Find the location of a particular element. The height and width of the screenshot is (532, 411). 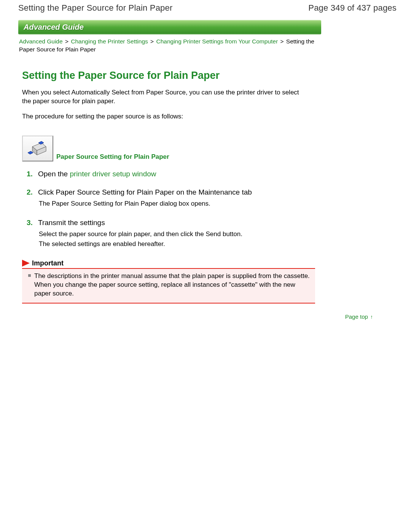

step-item-2: 2 Click Paper Source Setting for Plain P… is located at coordinates (212, 198).